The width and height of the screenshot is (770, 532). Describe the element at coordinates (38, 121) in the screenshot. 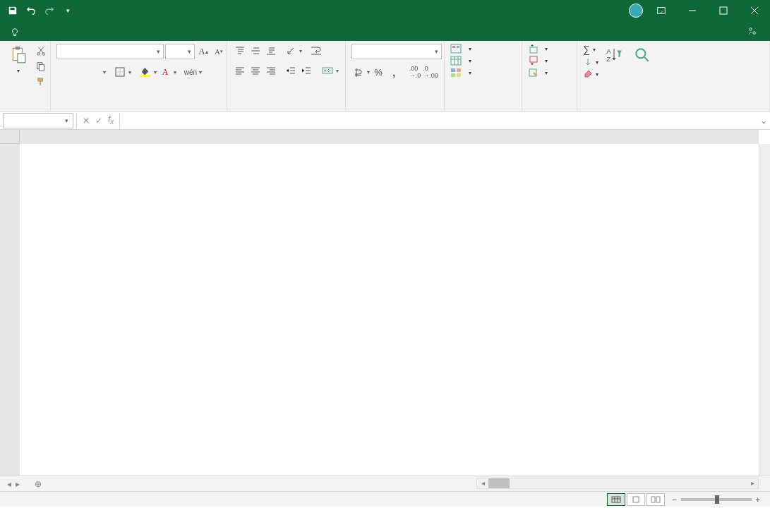

I see `name-box: ▾` at that location.